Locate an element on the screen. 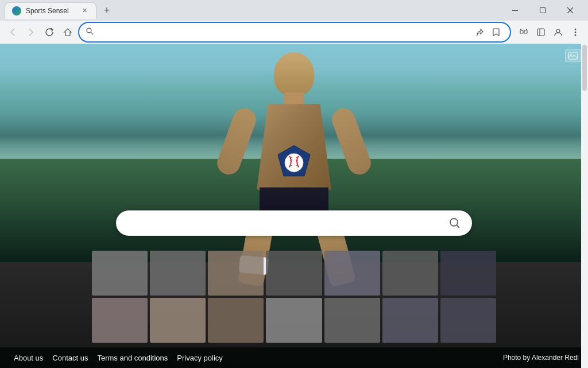 Image resolution: width=588 pixels, height=368 pixels. maximize-button is located at coordinates (543, 10).